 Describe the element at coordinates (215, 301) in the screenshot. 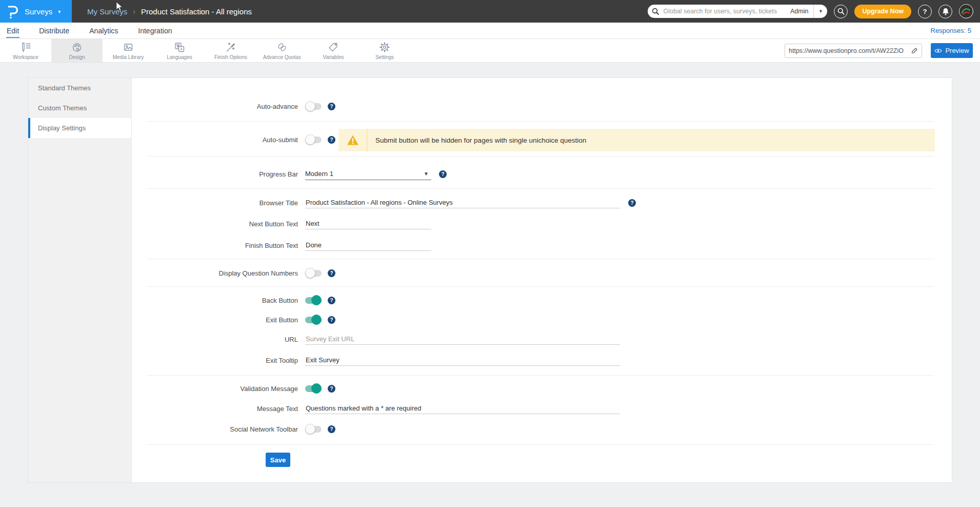

I see `back-button-label: Back Button` at that location.